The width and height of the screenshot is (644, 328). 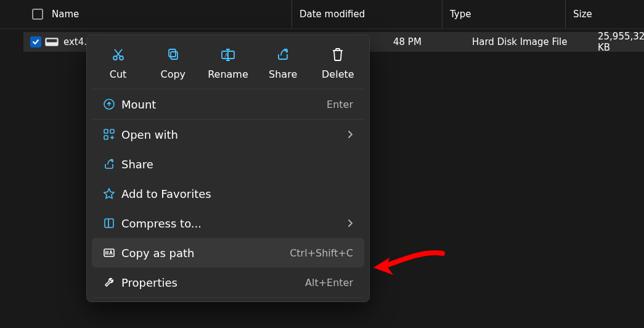 What do you see at coordinates (228, 297) in the screenshot?
I see `context-menu-separator` at bounding box center [228, 297].